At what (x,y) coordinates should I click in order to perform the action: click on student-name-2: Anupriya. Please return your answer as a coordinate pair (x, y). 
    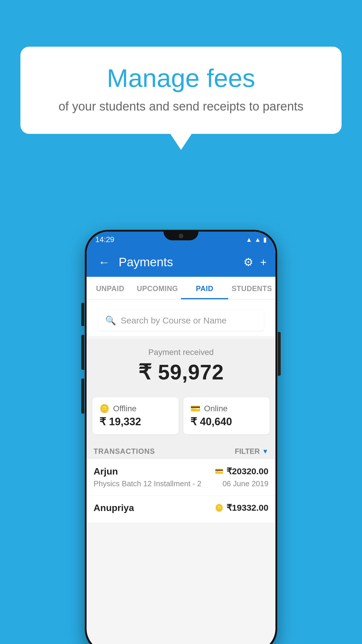
    Looking at the image, I should click on (114, 508).